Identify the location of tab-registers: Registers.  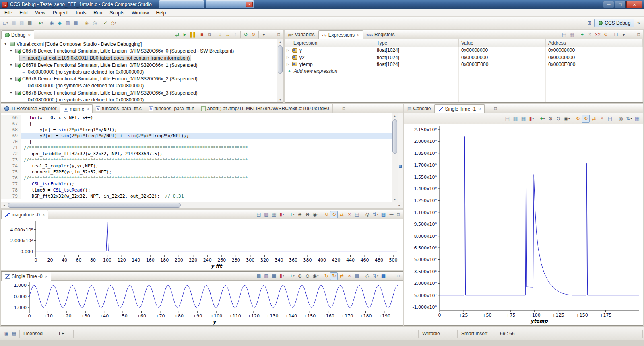
(381, 35).